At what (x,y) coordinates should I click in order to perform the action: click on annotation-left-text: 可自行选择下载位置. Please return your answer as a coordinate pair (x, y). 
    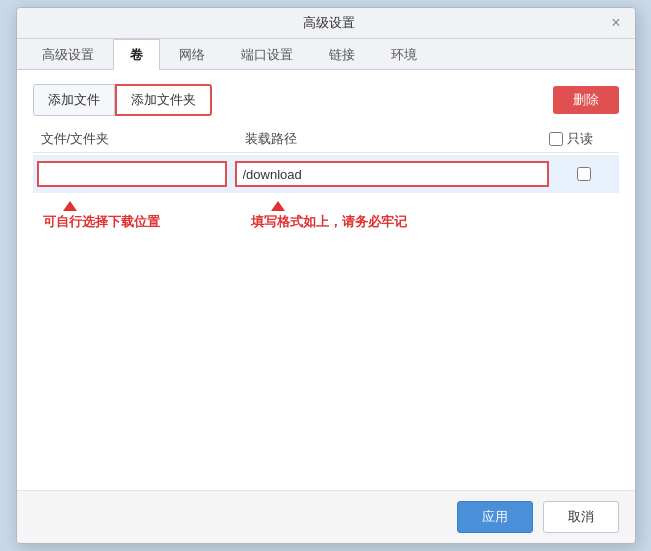
    Looking at the image, I should click on (102, 222).